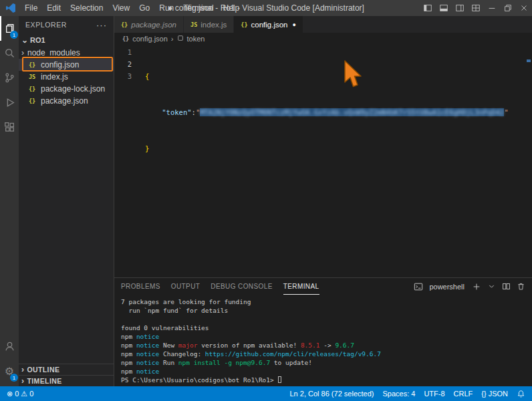 The image size is (532, 401). Describe the element at coordinates (269, 24) in the screenshot. I see `tab-config-json: {} config.json ●` at that location.